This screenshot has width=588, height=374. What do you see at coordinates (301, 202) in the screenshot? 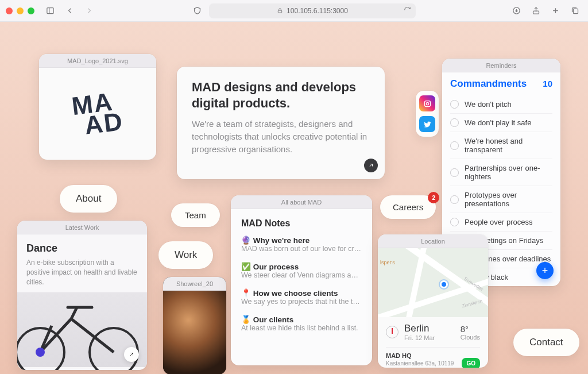
I see `notes-header: All about MAD` at bounding box center [301, 202].